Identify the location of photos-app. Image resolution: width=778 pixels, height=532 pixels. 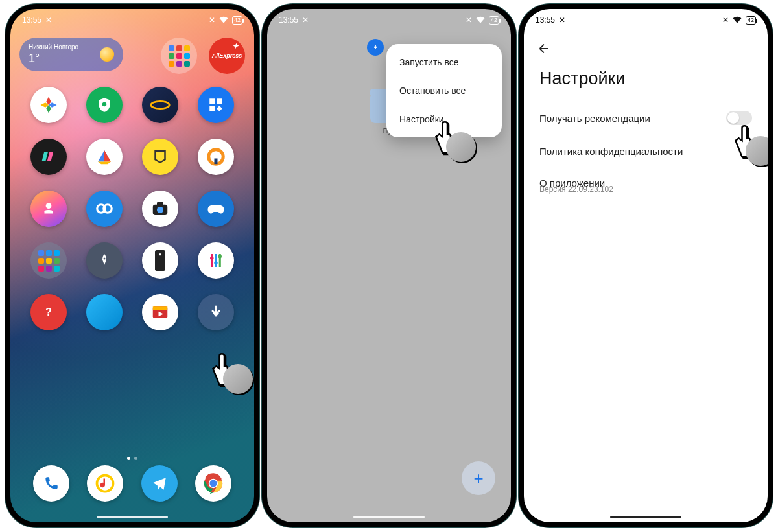
(49, 105).